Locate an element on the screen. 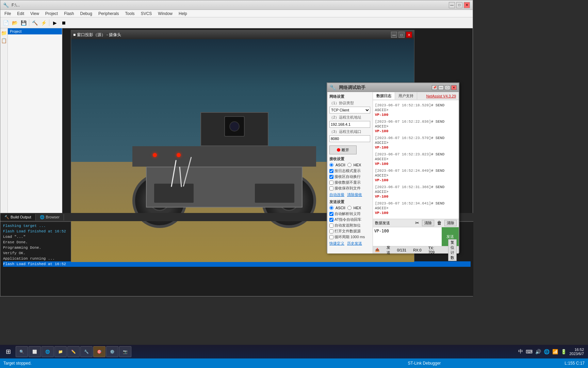 This screenshot has width=588, height=368. ide-maximize-btn: □ is located at coordinates (459, 5).